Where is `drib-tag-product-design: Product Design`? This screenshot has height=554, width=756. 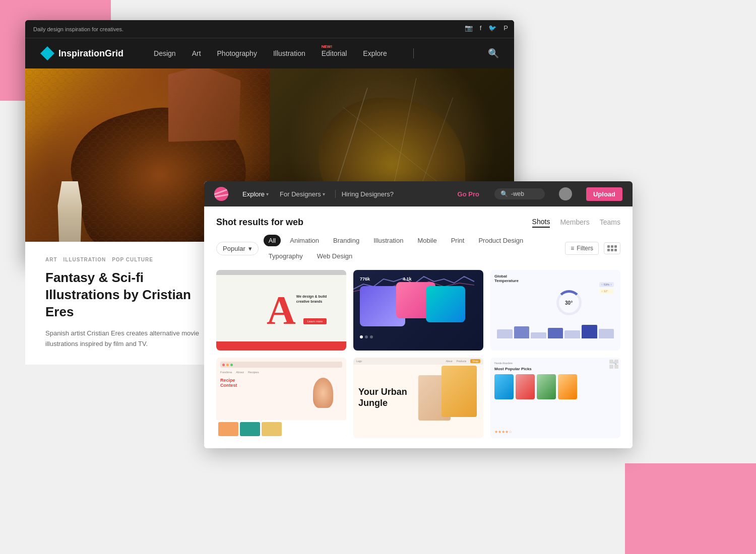
drib-tag-product-design: Product Design is located at coordinates (501, 241).